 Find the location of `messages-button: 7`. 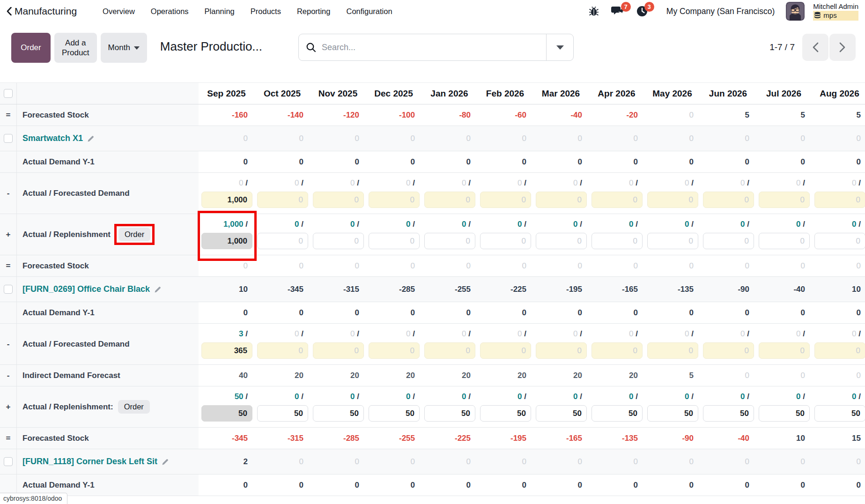

messages-button: 7 is located at coordinates (618, 11).